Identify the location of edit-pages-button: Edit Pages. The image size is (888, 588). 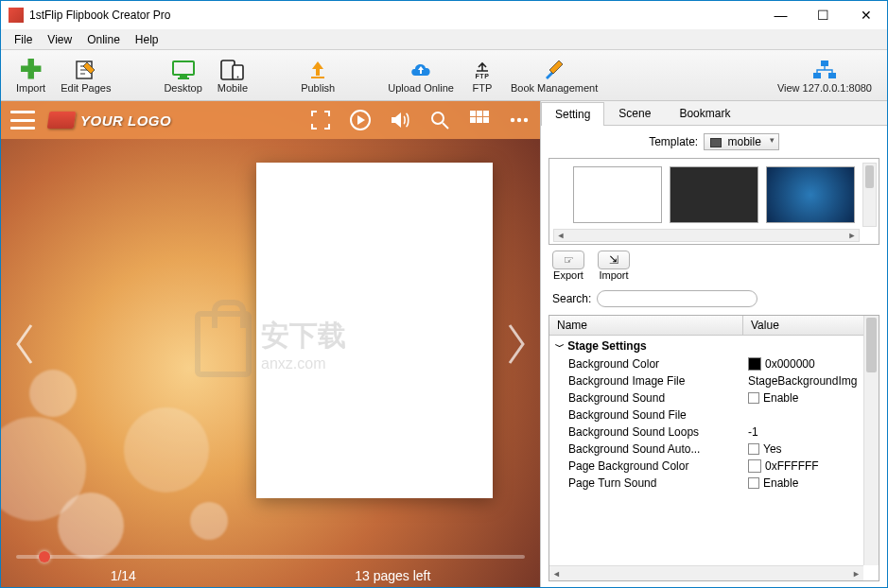
(85, 76).